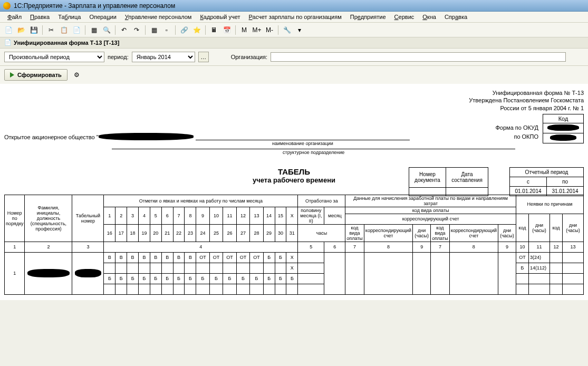 The width and height of the screenshot is (588, 366). What do you see at coordinates (257, 30) in the screenshot?
I see `tb-mplus: M+` at bounding box center [257, 30].